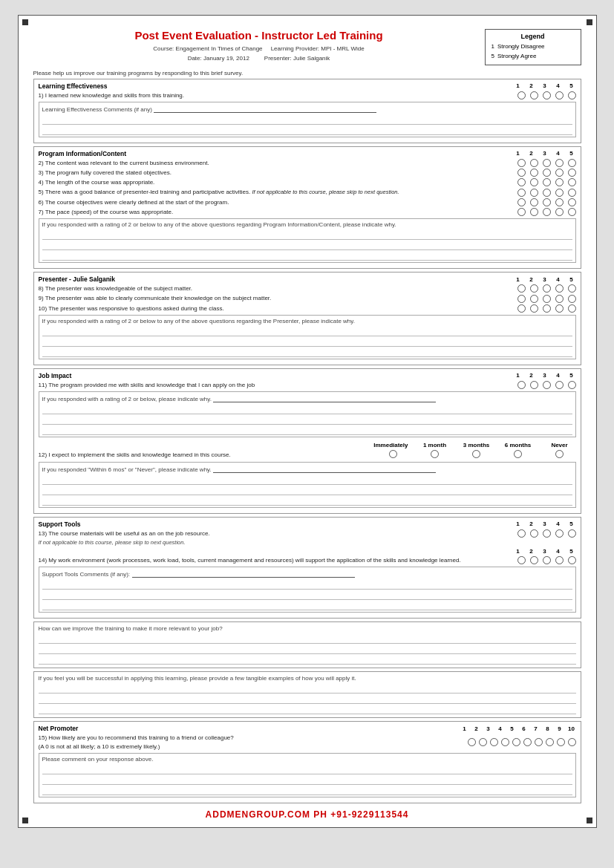 Image resolution: width=614 pixels, height=868 pixels. Describe the element at coordinates (572, 385) in the screenshot. I see `q11-c5` at that location.